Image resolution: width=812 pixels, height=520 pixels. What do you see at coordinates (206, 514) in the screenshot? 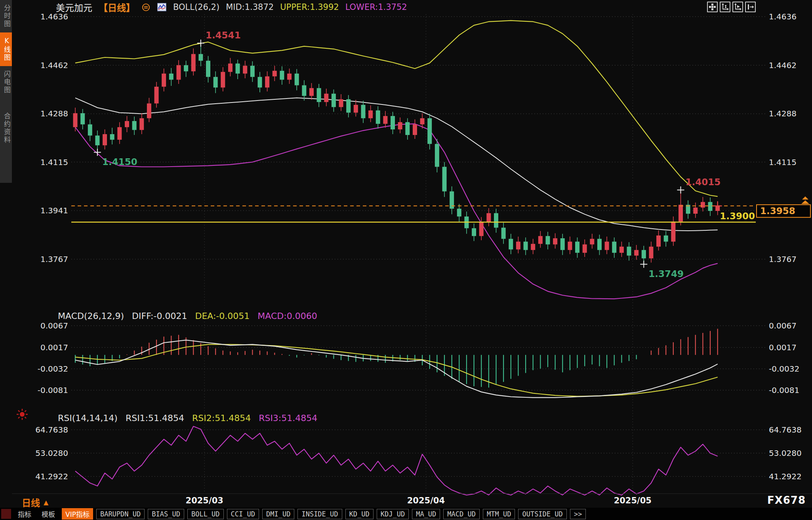
I see `tab-boll-ud: BOLL_UD` at bounding box center [206, 514].